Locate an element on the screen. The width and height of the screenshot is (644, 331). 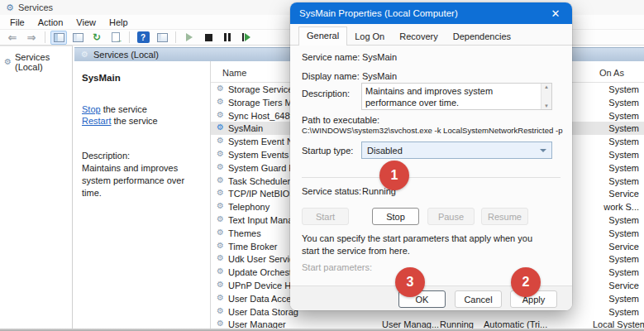
description-field-label: Description: is located at coordinates (326, 94).